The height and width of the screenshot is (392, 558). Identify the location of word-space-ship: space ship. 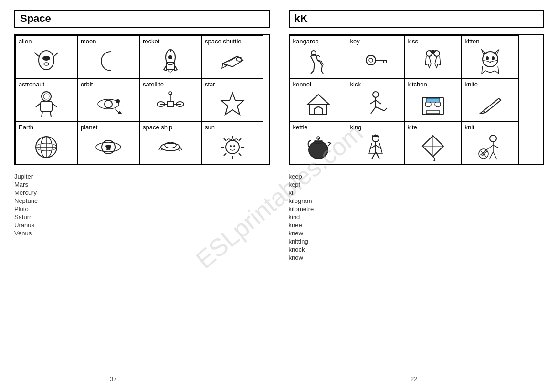
(158, 127).